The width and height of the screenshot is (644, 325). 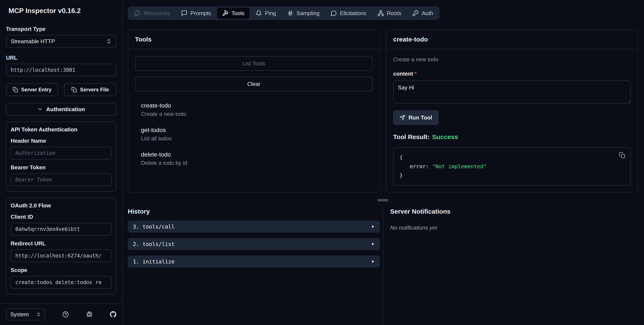 What do you see at coordinates (61, 168) in the screenshot?
I see `bearer-token-label: Bearer Token` at bounding box center [61, 168].